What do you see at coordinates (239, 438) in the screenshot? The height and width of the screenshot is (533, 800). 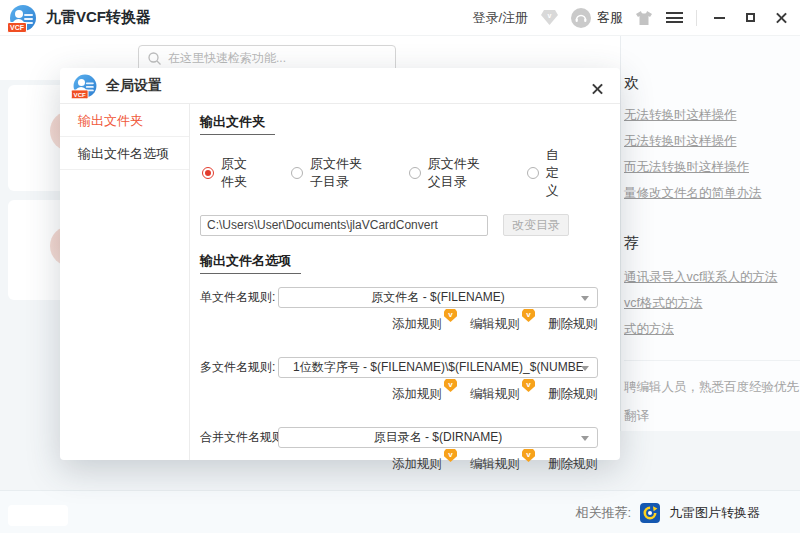 I see `rule-label: 合并文件名规则:` at bounding box center [239, 438].